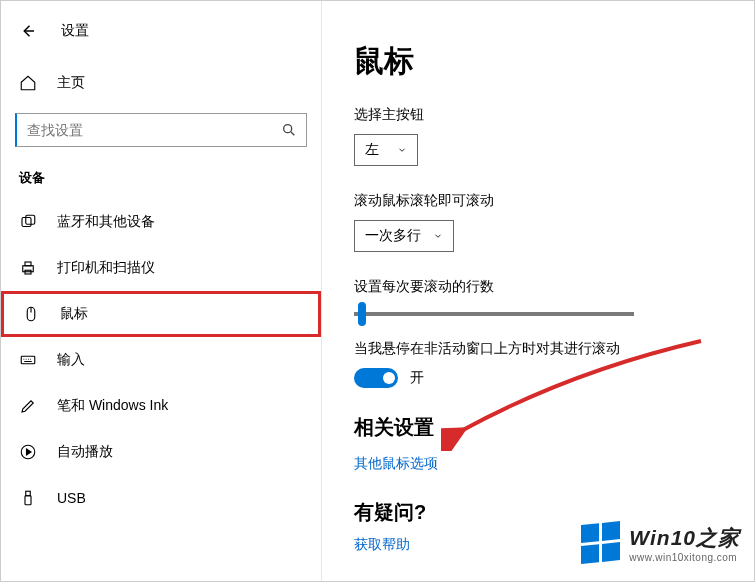  I want to click on other-mouse-options-link: 其他鼠标选项, so click(396, 464).